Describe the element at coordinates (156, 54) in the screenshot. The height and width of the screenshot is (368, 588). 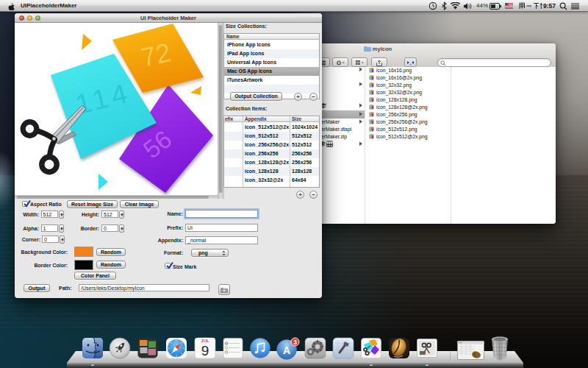
I see `svg-text: 72` at that location.